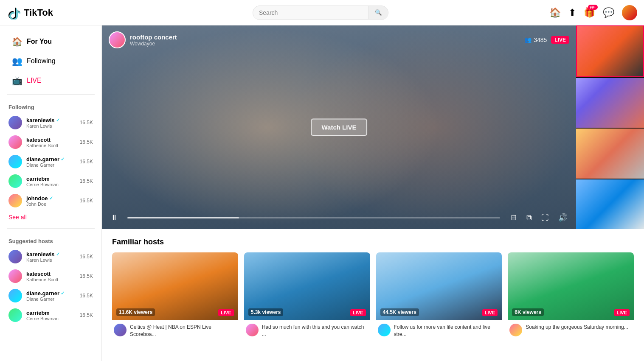 Image resolution: width=644 pixels, height=361 pixels. Describe the element at coordinates (311, 13) in the screenshot. I see `search-input` at that location.